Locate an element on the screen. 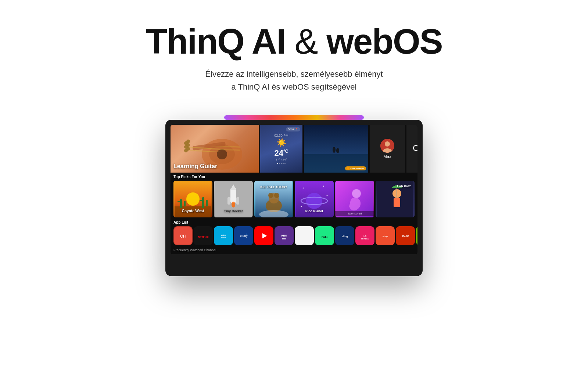 The width and height of the screenshot is (588, 390). app-prime-video: prime video is located at coordinates (223, 236).